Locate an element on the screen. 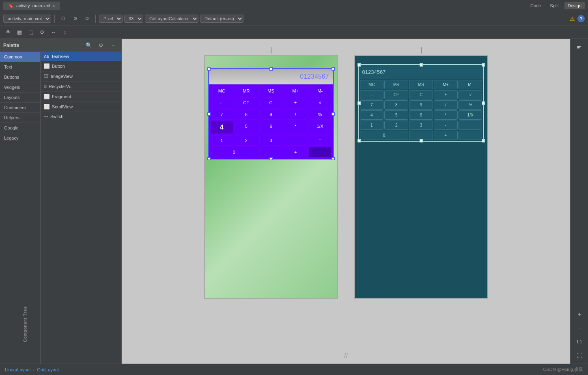  breadcrumb-linearlayout: LinearLayout is located at coordinates (18, 370).